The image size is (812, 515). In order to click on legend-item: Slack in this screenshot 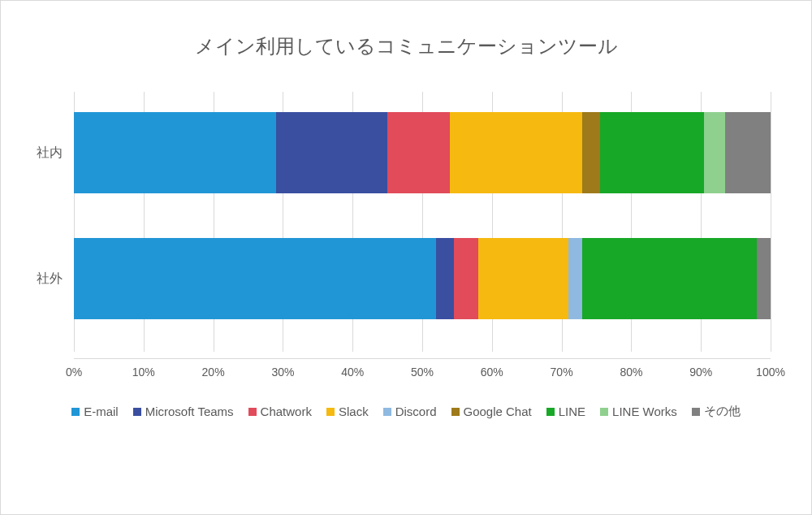, I will do `click(348, 411)`.